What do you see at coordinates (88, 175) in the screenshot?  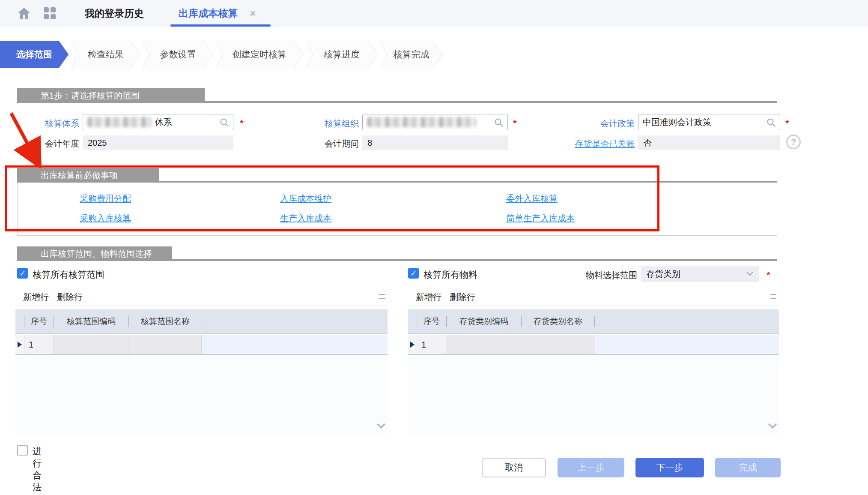 I see `todo-section-title: 出库核算前必做事项` at bounding box center [88, 175].